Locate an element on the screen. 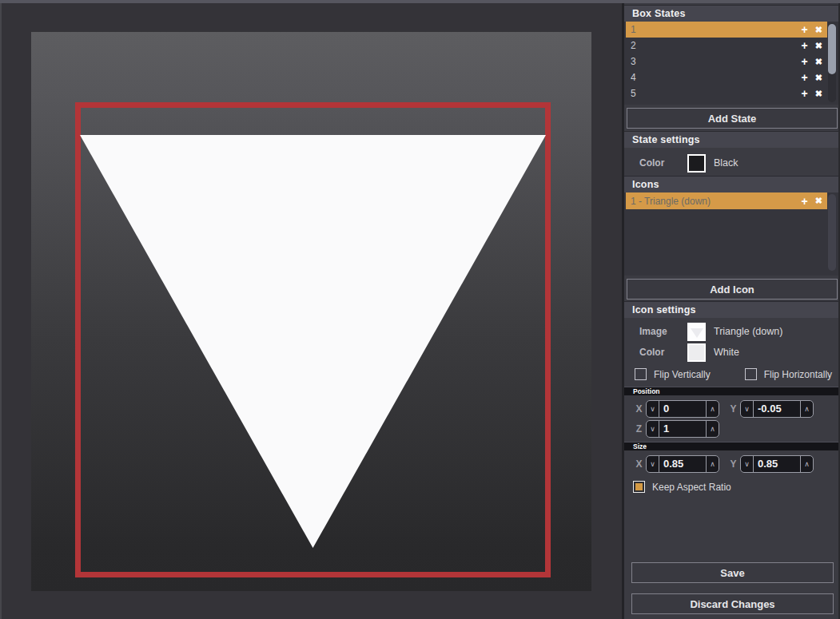 The height and width of the screenshot is (619, 840). flip-vertical-group: Flip Vertically is located at coordinates (673, 374).